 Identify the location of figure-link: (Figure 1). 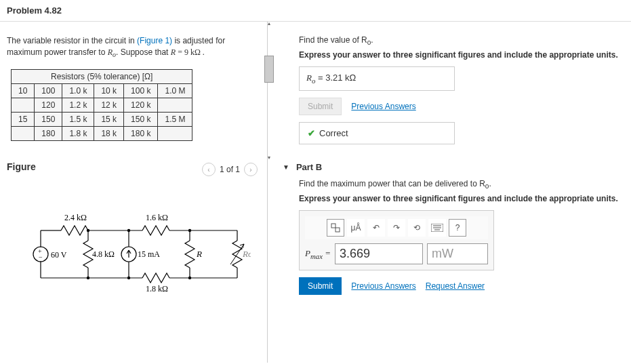
(155, 41).